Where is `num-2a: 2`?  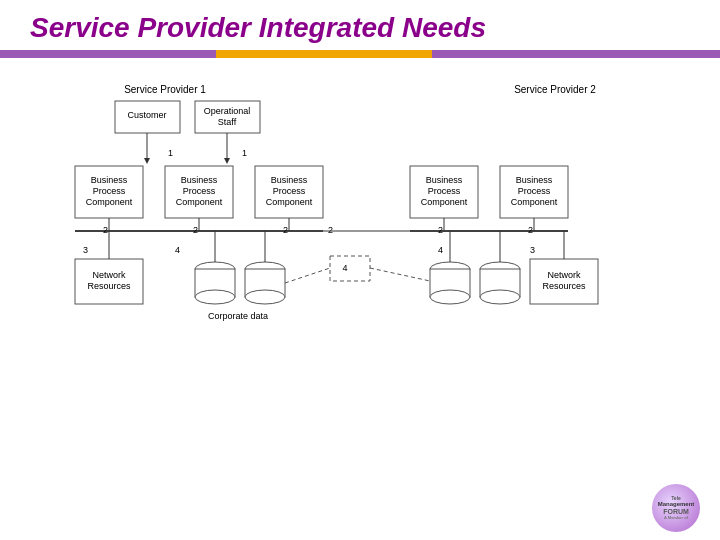
num-2a: 2 is located at coordinates (106, 230).